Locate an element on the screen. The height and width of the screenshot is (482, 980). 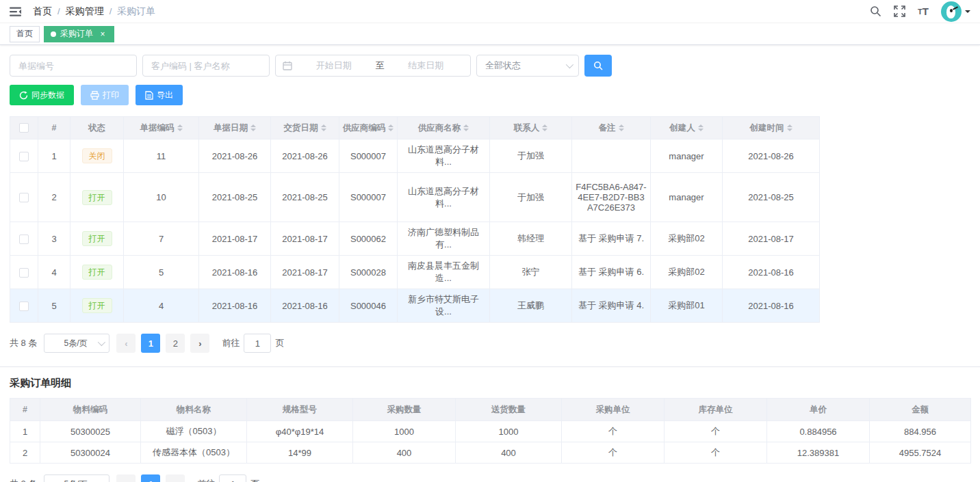
date-range-picker: 开始日期 至 结束日期 is located at coordinates (373, 66).